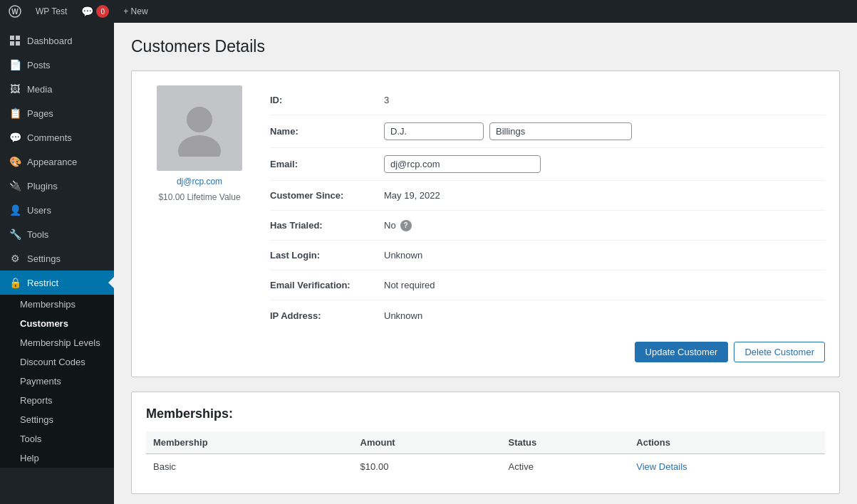  I want to click on field-row-has-trialed: Has Trialed: No ?, so click(547, 226).